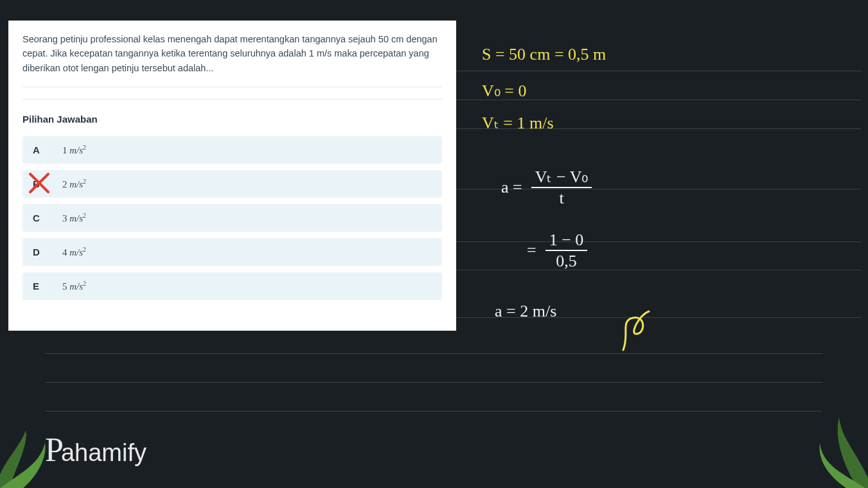  Describe the element at coordinates (532, 250) in the screenshot. I see `substitution-equals: =` at that location.